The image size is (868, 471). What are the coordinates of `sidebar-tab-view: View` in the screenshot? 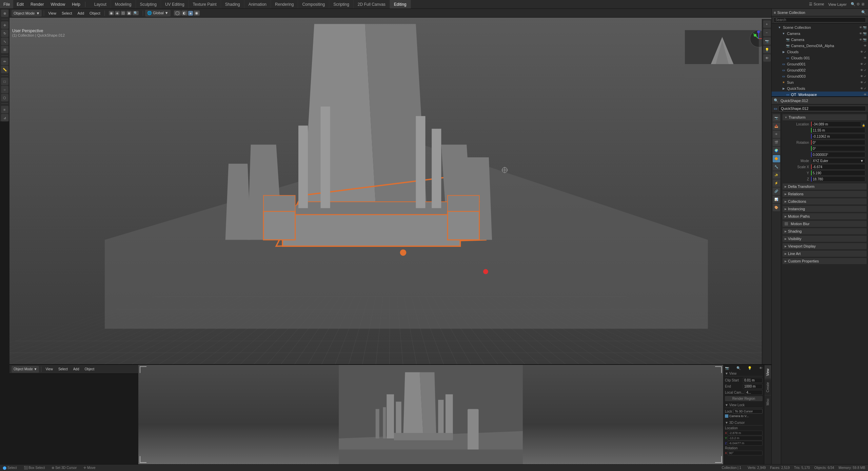 It's located at (768, 372).